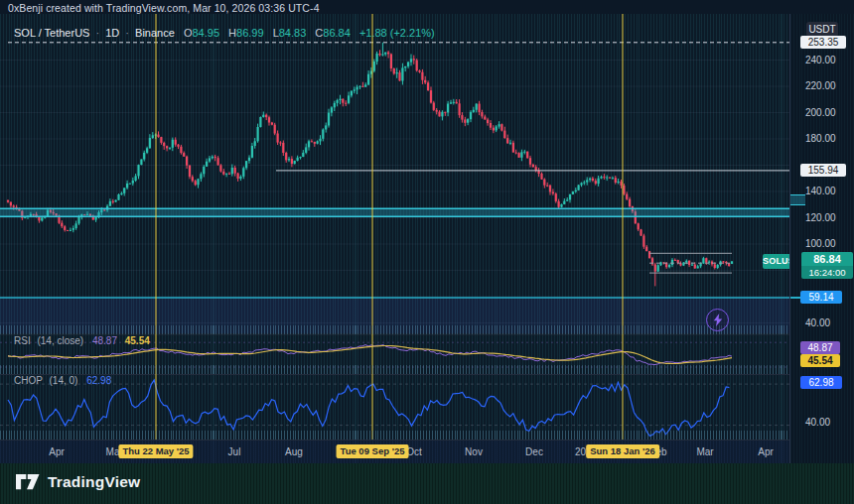 This screenshot has width=854, height=504. I want to click on attribution-text: 0xBenji created with TradingView.com, Ma…, so click(164, 8).